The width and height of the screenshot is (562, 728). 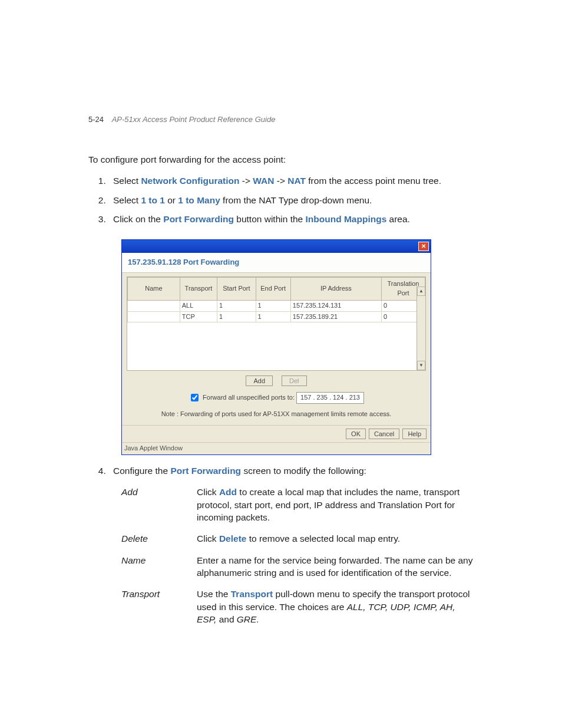 I want to click on running-header: 5-24 AP-51xx Access Point Product Refere…, so click(x=181, y=119).